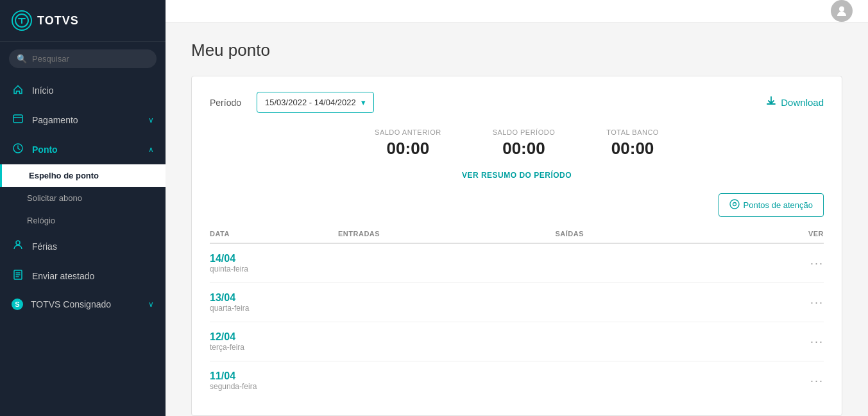 Image resolution: width=868 pixels, height=416 pixels. What do you see at coordinates (798, 303) in the screenshot?
I see `more-button-2: ···` at bounding box center [798, 303].